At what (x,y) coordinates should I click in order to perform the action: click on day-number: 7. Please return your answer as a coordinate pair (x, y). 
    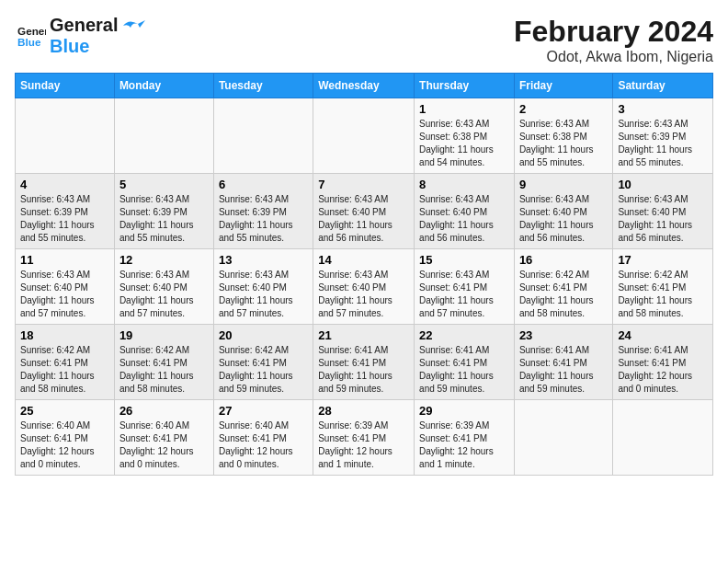
    Looking at the image, I should click on (364, 184).